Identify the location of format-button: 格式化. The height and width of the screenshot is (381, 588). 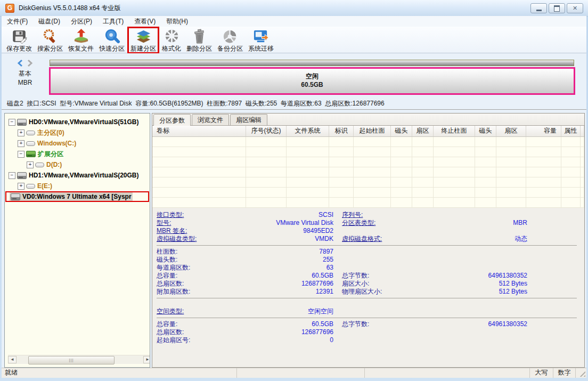
(172, 40).